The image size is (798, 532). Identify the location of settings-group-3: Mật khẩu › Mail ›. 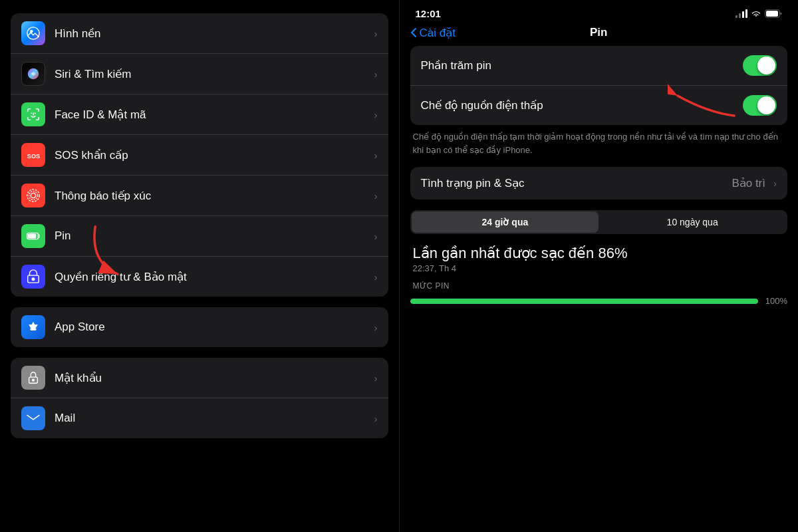
(200, 398).